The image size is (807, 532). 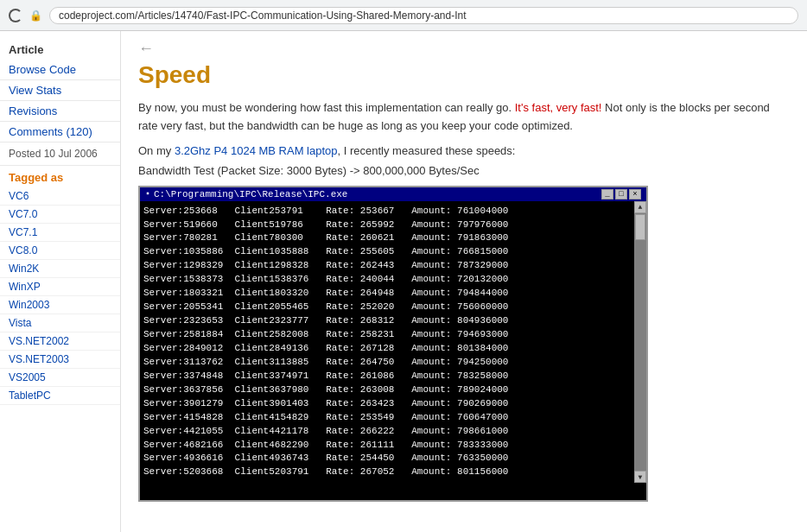 I want to click on console-title: C:\Programming\IPC\Release\IPC.exe, so click(x=251, y=194).